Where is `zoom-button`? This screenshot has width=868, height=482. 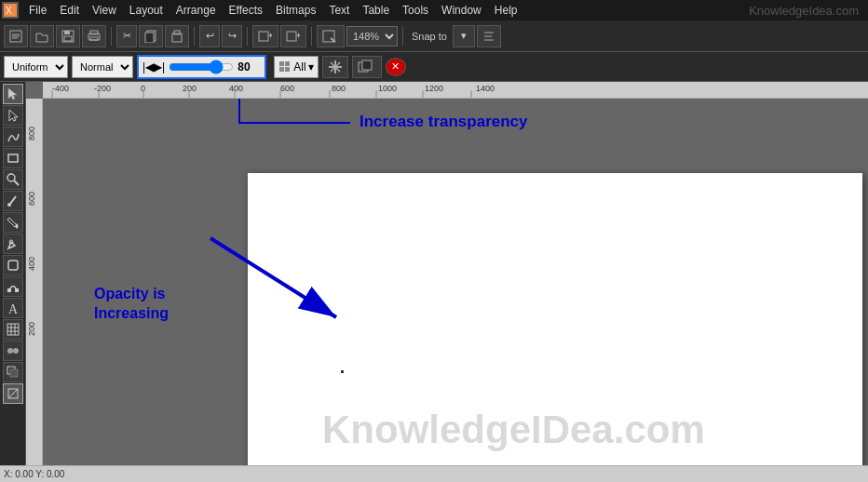
zoom-button is located at coordinates (331, 36).